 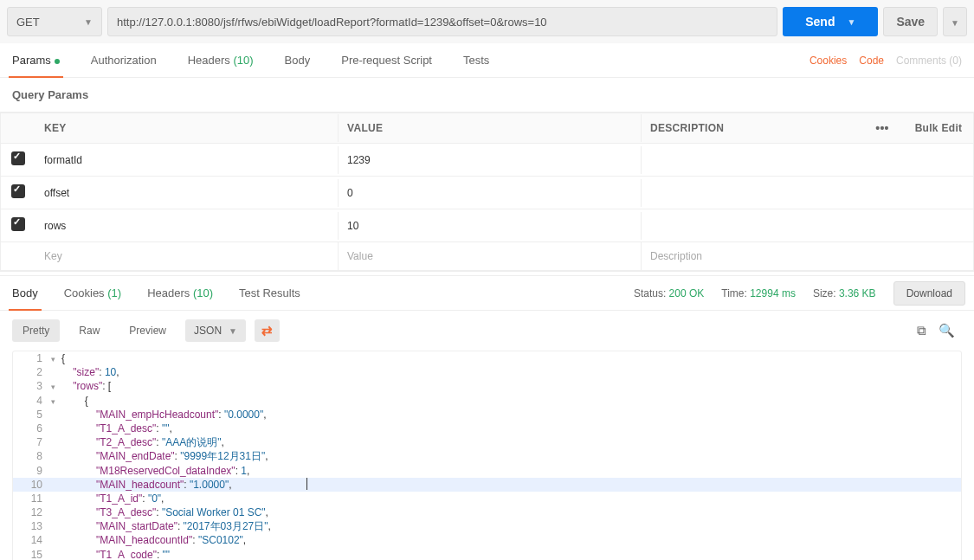 I want to click on copy-icon: ⧉, so click(x=921, y=331).